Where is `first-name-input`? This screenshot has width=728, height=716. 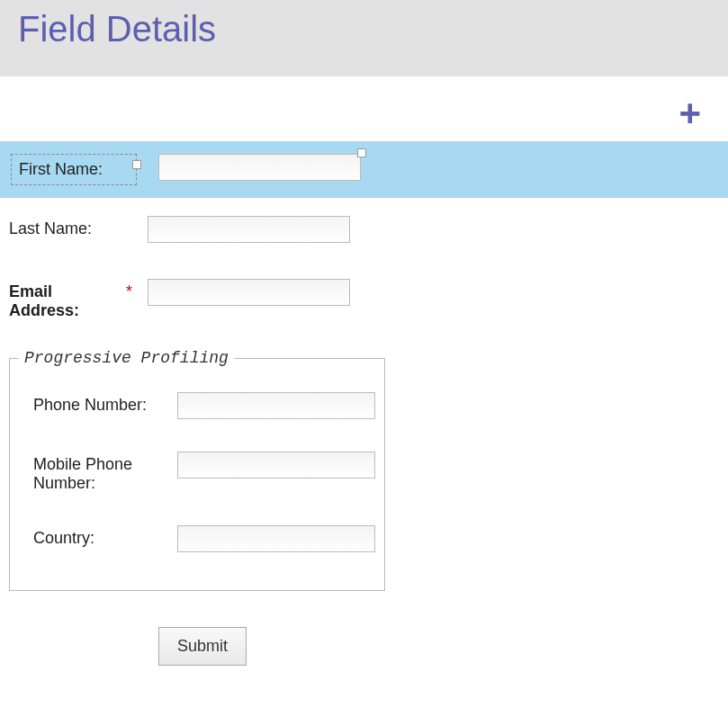 first-name-input is located at coordinates (259, 167).